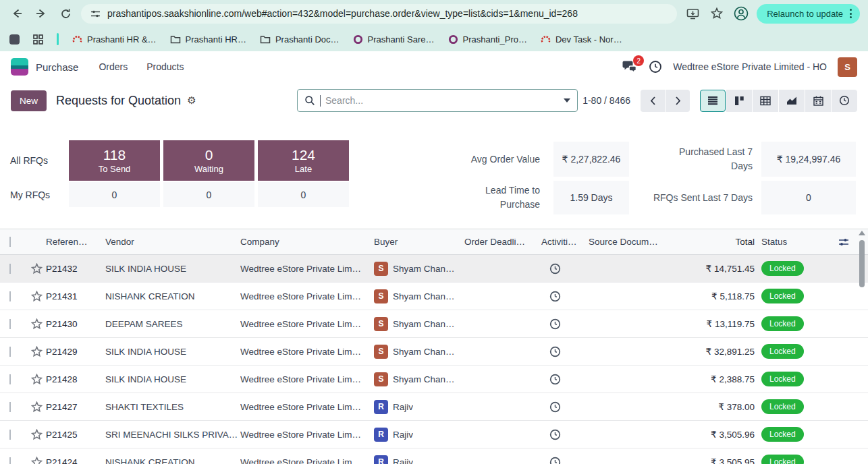  I want to click on header-status: Status, so click(787, 241).